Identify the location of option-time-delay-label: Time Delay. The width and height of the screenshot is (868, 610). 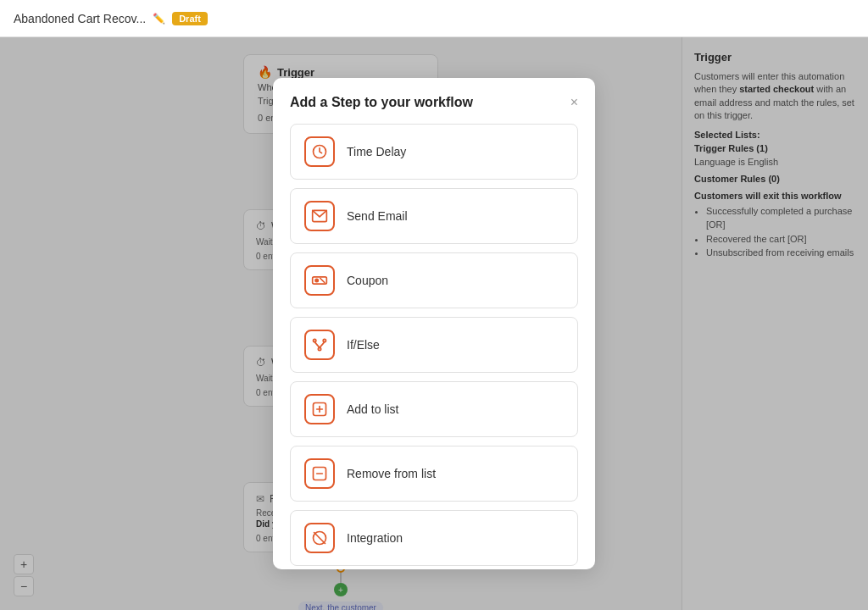
(376, 152).